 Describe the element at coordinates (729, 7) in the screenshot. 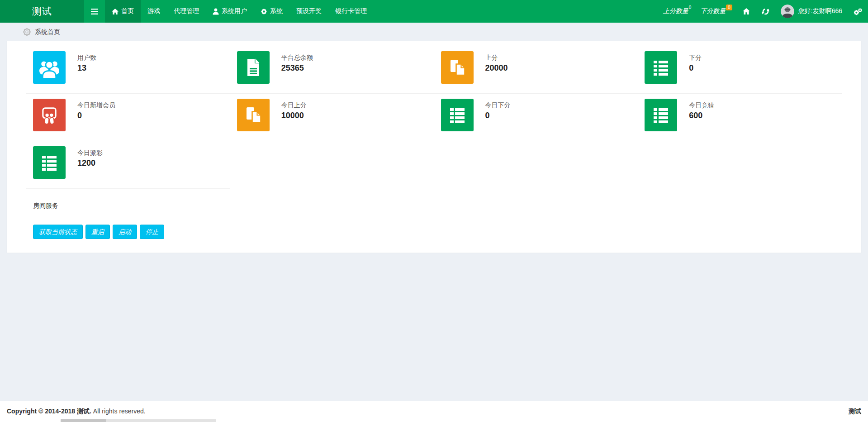

I see `score-down-badge: 0` at that location.